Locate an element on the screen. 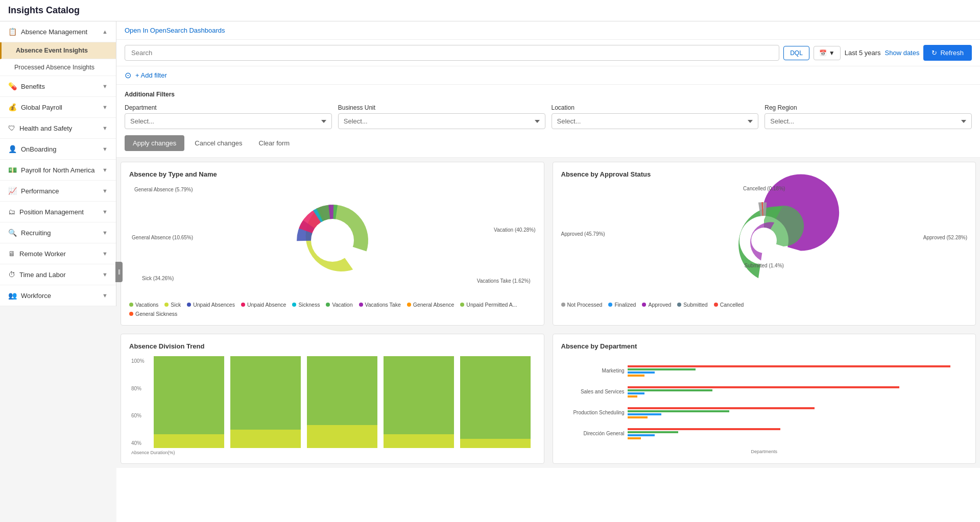  legend-dot-sick is located at coordinates (166, 305).